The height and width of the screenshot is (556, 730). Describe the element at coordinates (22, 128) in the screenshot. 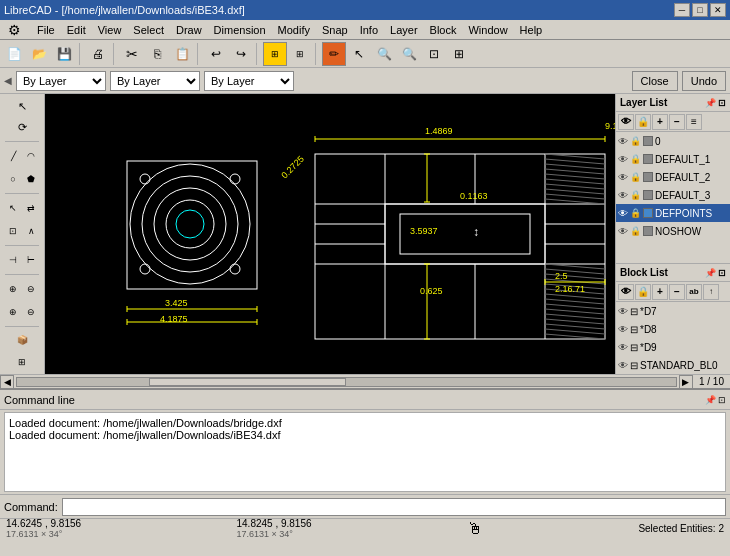

I see `rotate-tool: ⟳` at that location.